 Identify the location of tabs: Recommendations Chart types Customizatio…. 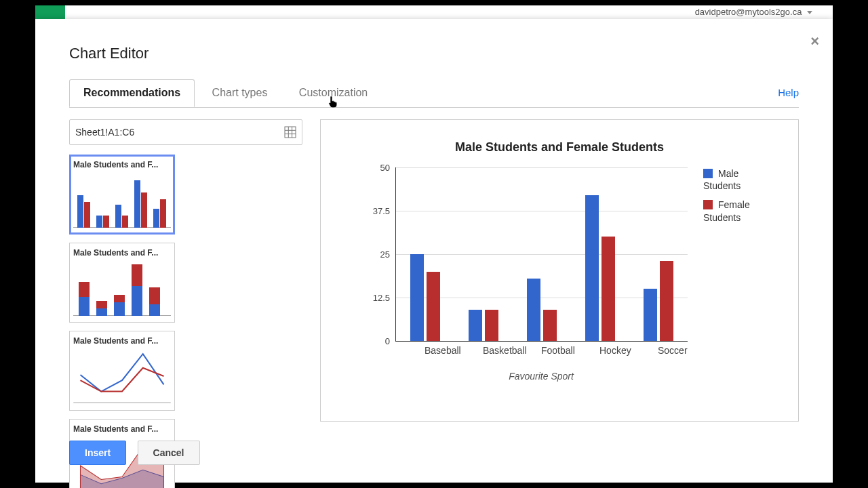
(434, 94).